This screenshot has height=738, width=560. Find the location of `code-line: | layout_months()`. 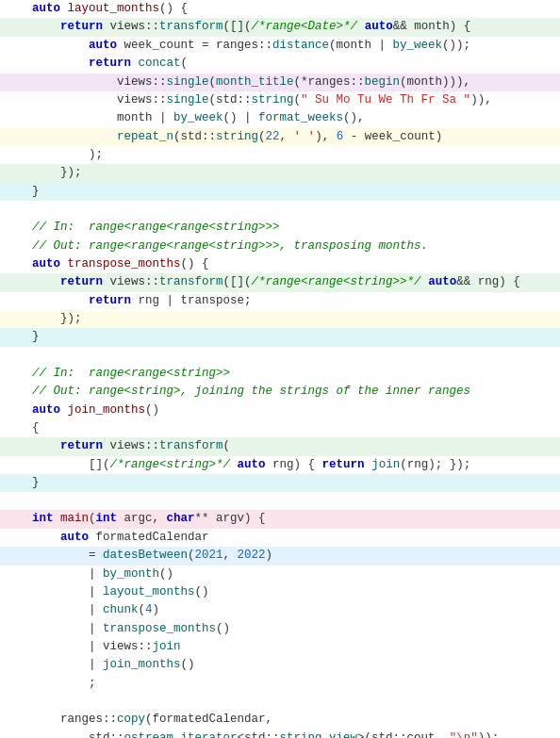

code-line: | layout_months() is located at coordinates (280, 592).